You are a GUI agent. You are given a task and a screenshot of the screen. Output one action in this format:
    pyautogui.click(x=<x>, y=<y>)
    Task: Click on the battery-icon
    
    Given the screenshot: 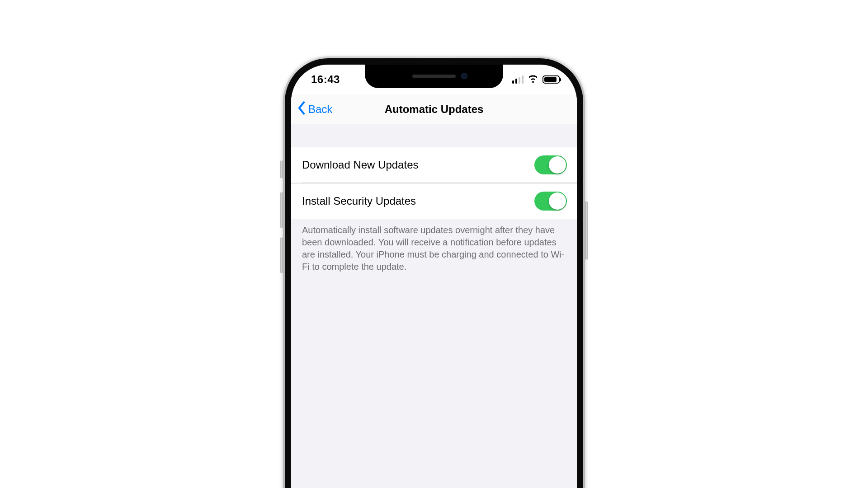 What is the action you would take?
    pyautogui.click(x=551, y=80)
    